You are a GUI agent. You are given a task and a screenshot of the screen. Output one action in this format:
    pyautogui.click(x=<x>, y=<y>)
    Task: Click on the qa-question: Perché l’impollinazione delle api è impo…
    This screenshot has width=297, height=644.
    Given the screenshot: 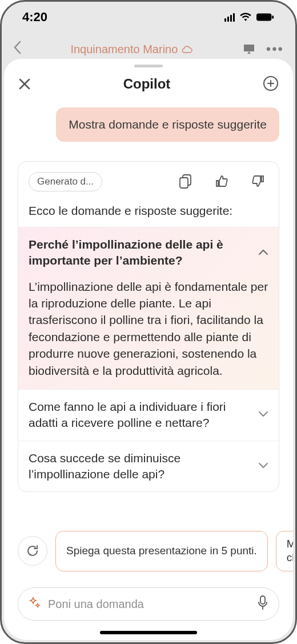 What is the action you would take?
    pyautogui.click(x=139, y=253)
    